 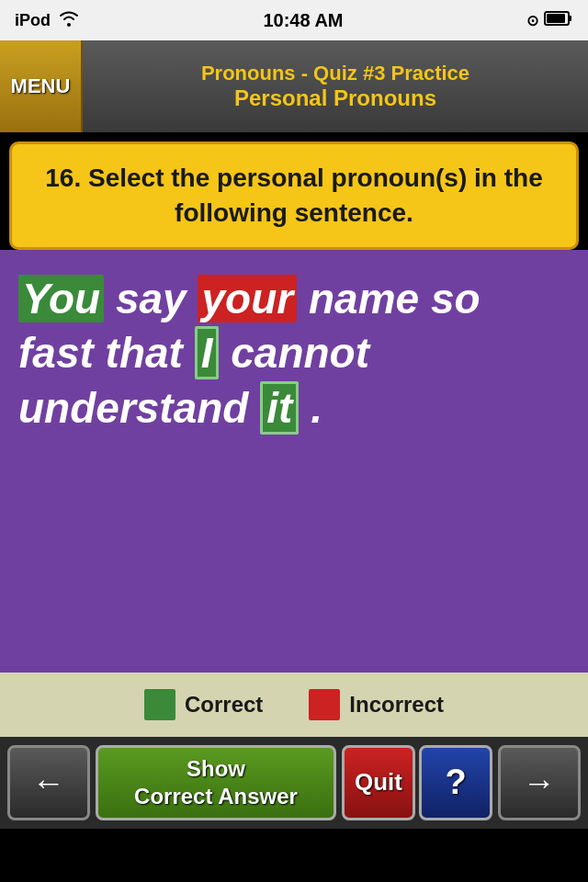 I want to click on word-it: it, so click(x=279, y=408).